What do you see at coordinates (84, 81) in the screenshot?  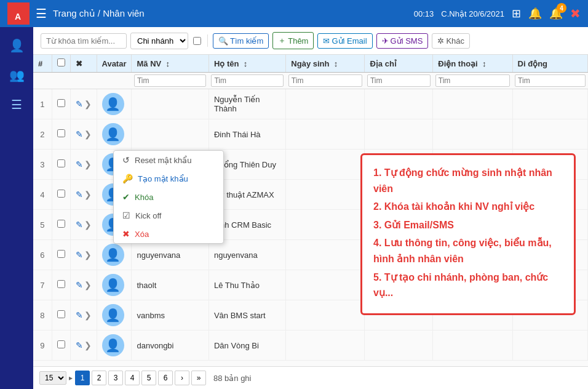 I see `filter-actions` at bounding box center [84, 81].